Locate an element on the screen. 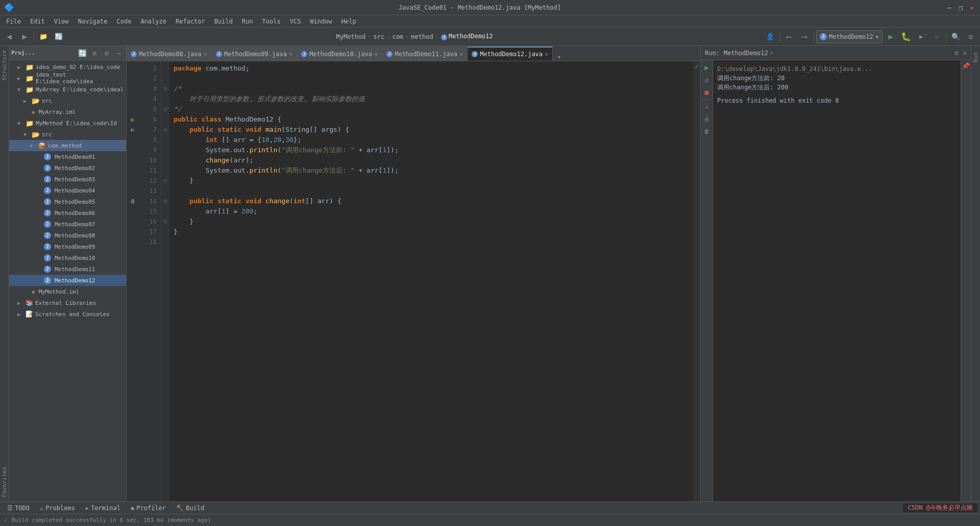 This screenshot has height=526, width=980. breadcrumb-methoddemo12: JMethodDemo12 is located at coordinates (467, 37).